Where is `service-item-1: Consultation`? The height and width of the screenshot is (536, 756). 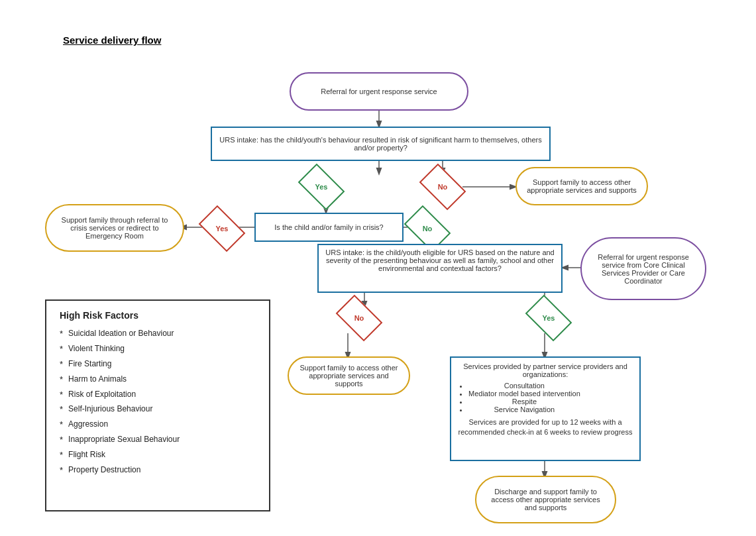 service-item-1: Consultation is located at coordinates (525, 386).